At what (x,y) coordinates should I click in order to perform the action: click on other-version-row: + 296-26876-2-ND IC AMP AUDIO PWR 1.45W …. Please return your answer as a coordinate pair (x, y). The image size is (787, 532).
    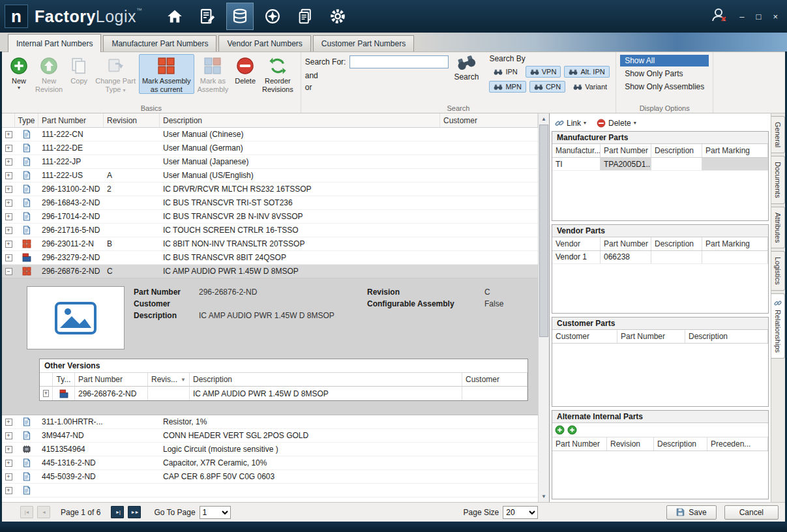
    Looking at the image, I should click on (284, 394).